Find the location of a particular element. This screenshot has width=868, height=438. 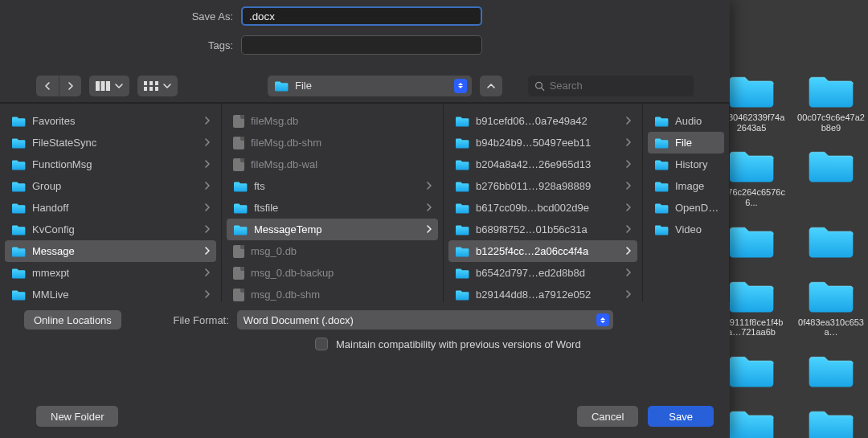

list-item: FunctionMsg is located at coordinates (111, 164).